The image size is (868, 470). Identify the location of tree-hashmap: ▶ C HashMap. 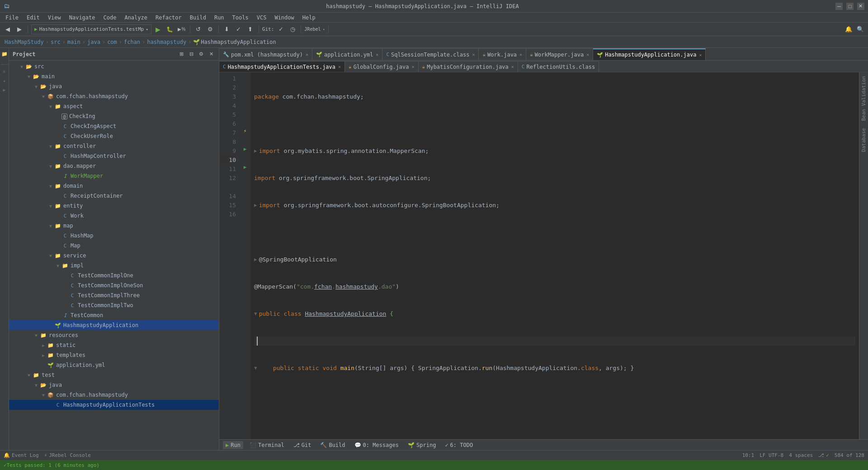
(114, 236).